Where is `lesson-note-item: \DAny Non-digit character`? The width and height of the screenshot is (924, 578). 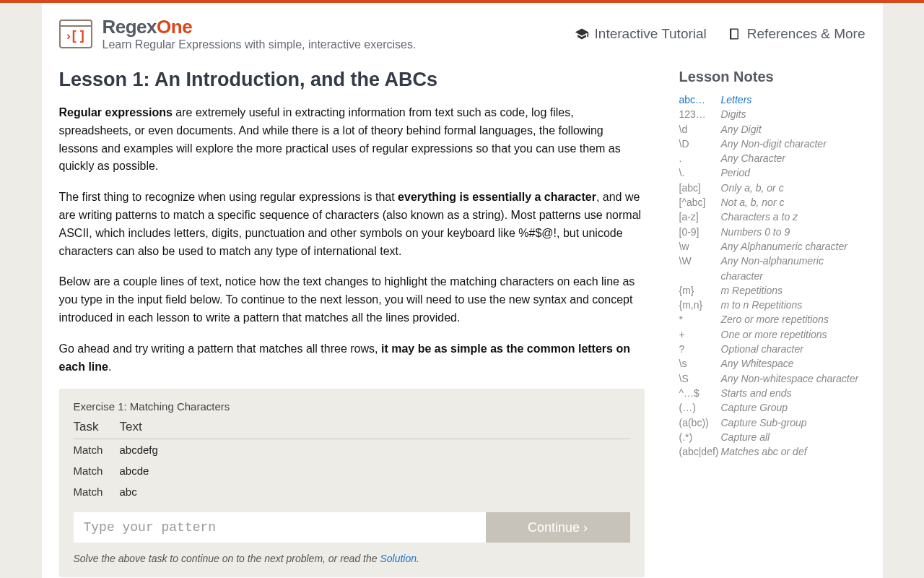 lesson-note-item: \DAny Non-digit character is located at coordinates (772, 144).